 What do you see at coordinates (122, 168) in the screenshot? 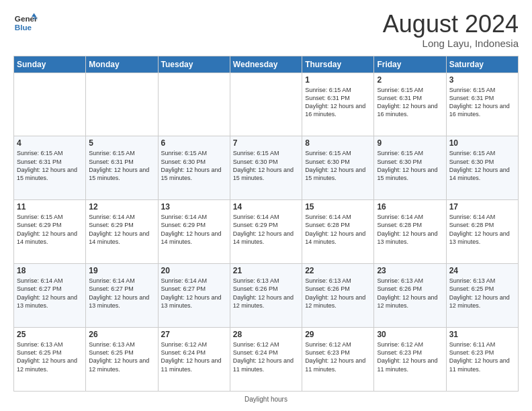
I see `calendar-cell: 5Sunrise: 6:15 AM Sunset: 6:31 PM Daylig…` at bounding box center [122, 168].